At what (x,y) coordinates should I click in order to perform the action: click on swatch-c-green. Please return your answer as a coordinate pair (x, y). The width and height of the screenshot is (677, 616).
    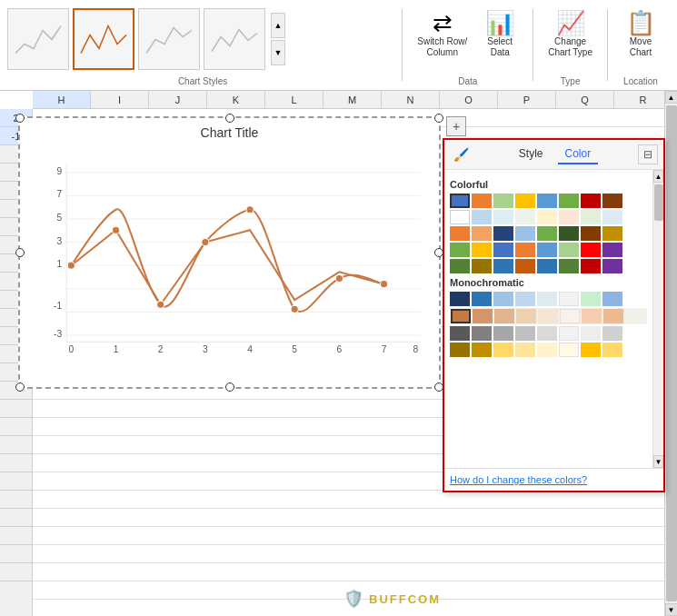
    Looking at the image, I should click on (547, 233).